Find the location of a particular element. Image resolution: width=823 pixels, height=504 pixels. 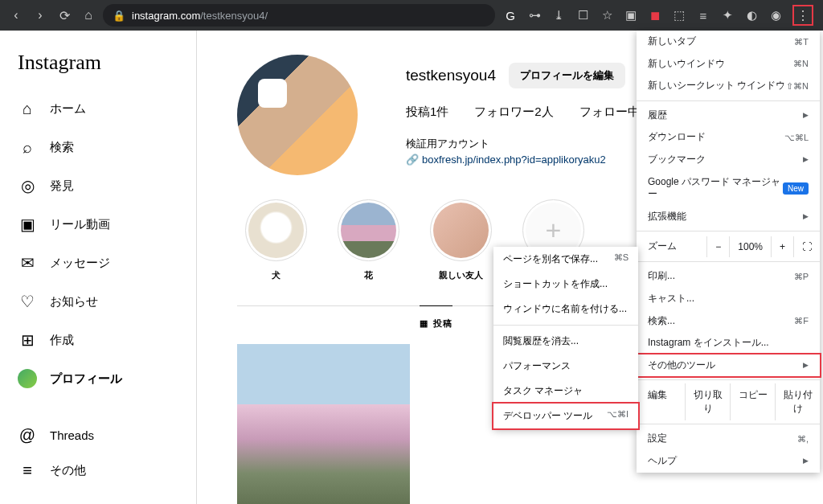

profile-chip: ◉ is located at coordinates (776, 15).